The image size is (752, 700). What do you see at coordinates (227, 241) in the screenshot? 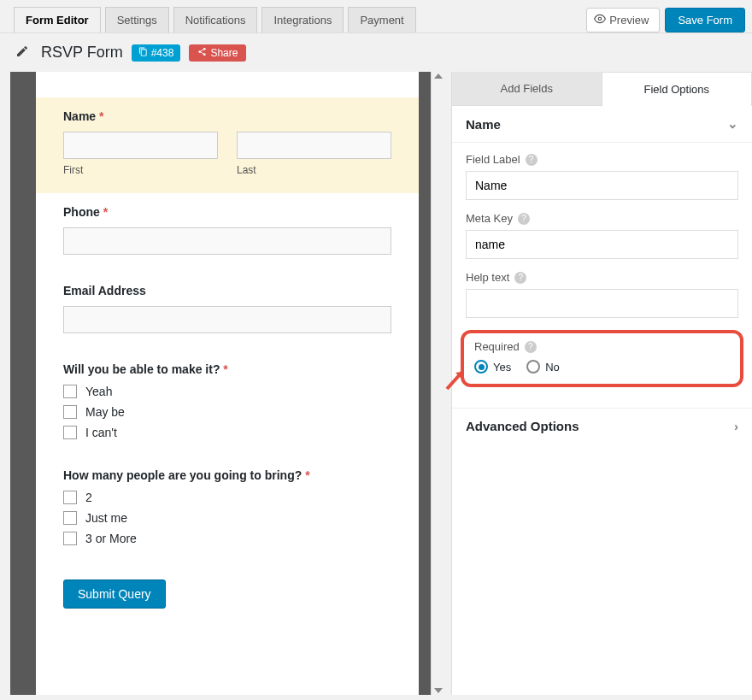
I see `phone-input` at bounding box center [227, 241].